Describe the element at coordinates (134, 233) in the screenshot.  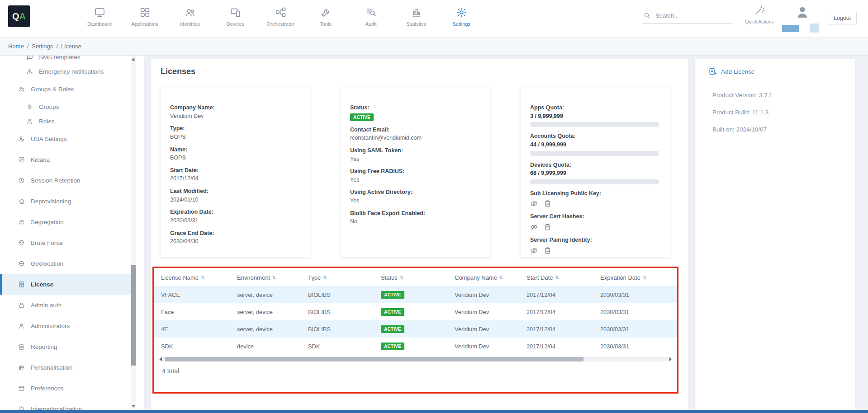
I see `sidebar-scrollbar` at that location.